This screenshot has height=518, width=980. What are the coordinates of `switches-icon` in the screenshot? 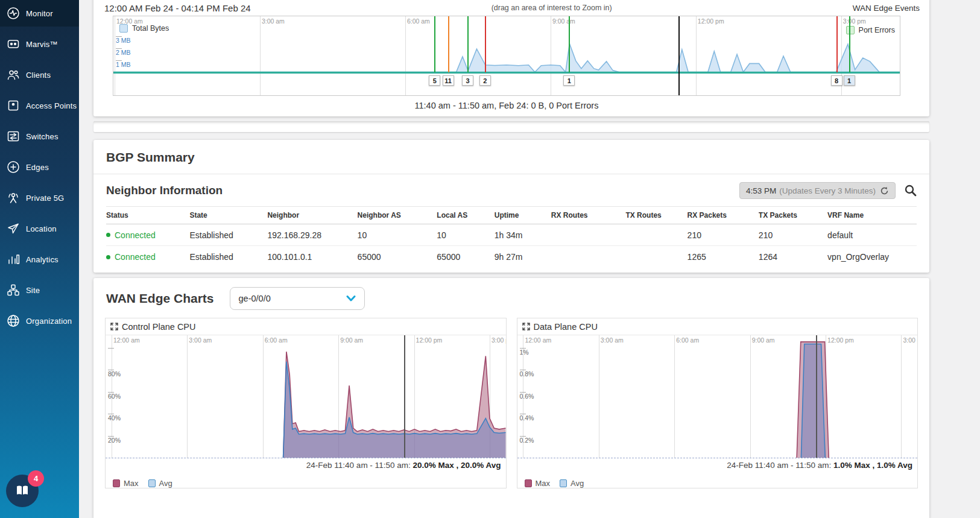 It's located at (13, 136).